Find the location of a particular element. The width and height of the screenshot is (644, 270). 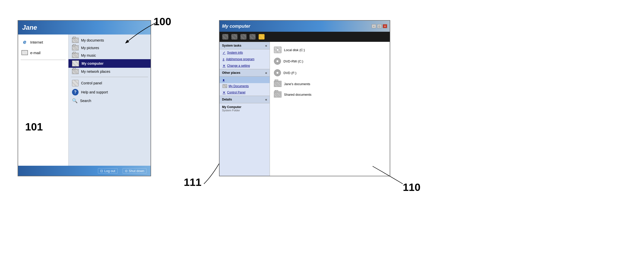

right-item-help: ? Help and support is located at coordinates (110, 92).